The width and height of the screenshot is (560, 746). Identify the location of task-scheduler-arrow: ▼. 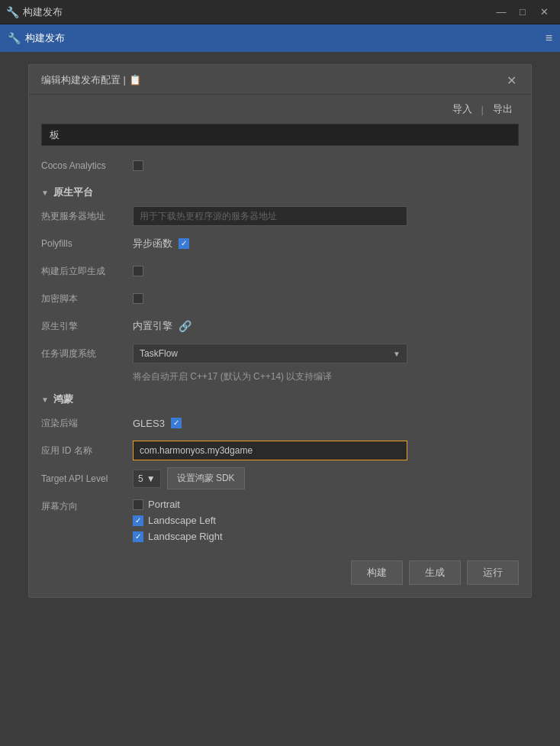
(397, 354).